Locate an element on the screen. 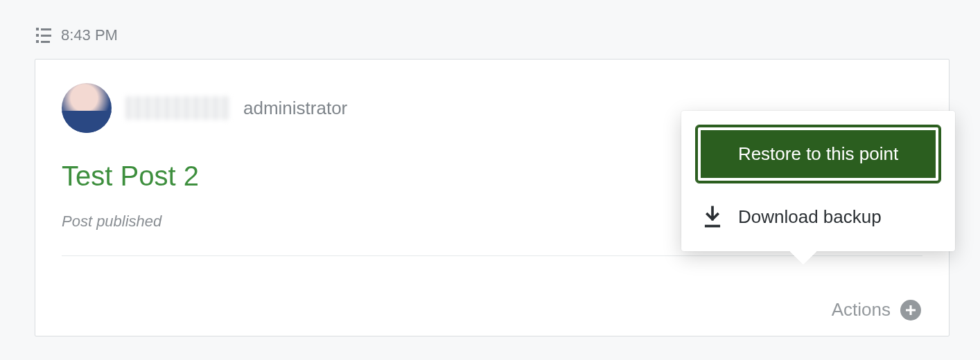 The width and height of the screenshot is (980, 360). divider is located at coordinates (492, 256).